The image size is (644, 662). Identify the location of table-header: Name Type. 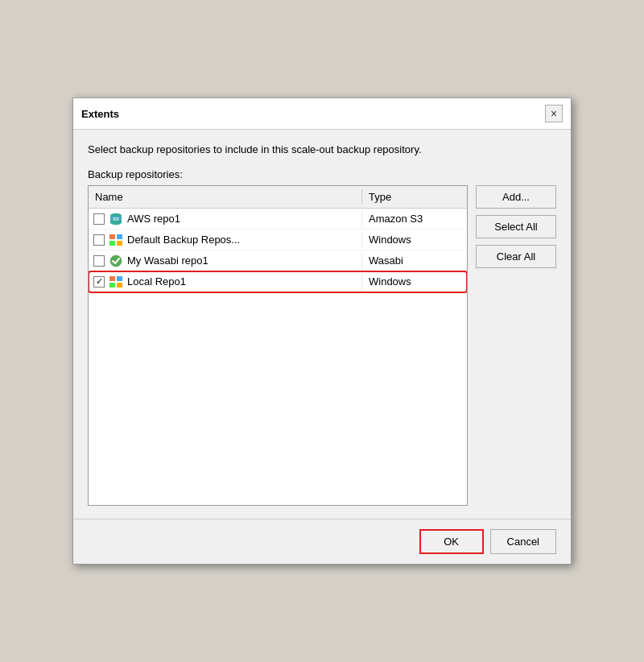
(278, 197).